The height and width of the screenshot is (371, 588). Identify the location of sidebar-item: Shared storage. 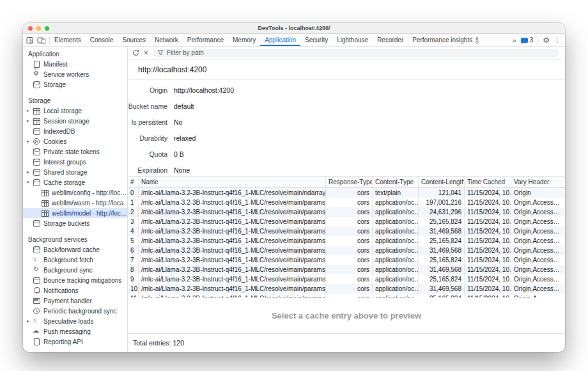
(75, 172).